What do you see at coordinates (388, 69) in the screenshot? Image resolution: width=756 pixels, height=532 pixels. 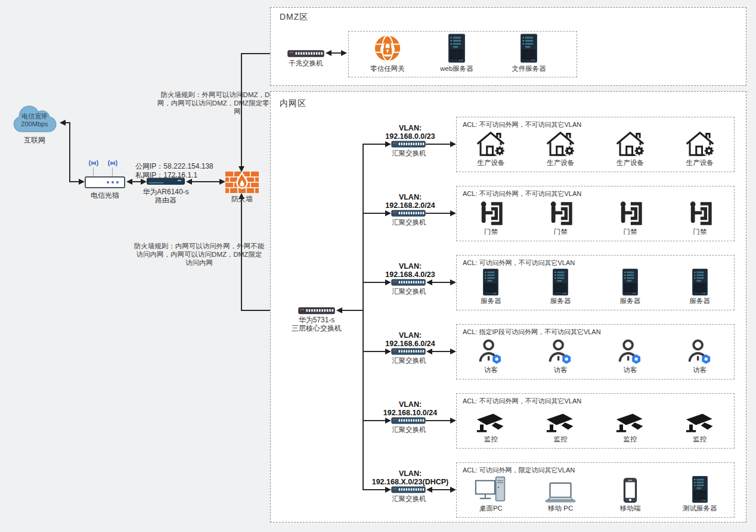 I see `zero-trust-gateway-label: 零信任网关` at bounding box center [388, 69].